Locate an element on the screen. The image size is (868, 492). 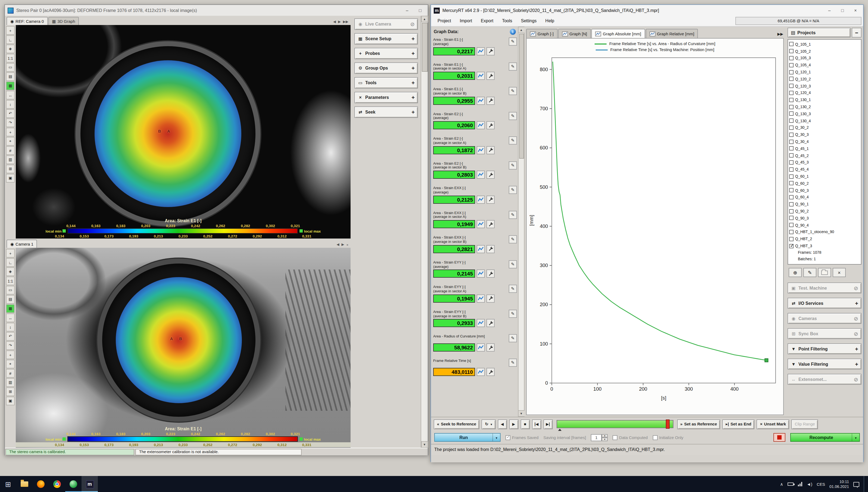
battery-icon is located at coordinates (791, 484).